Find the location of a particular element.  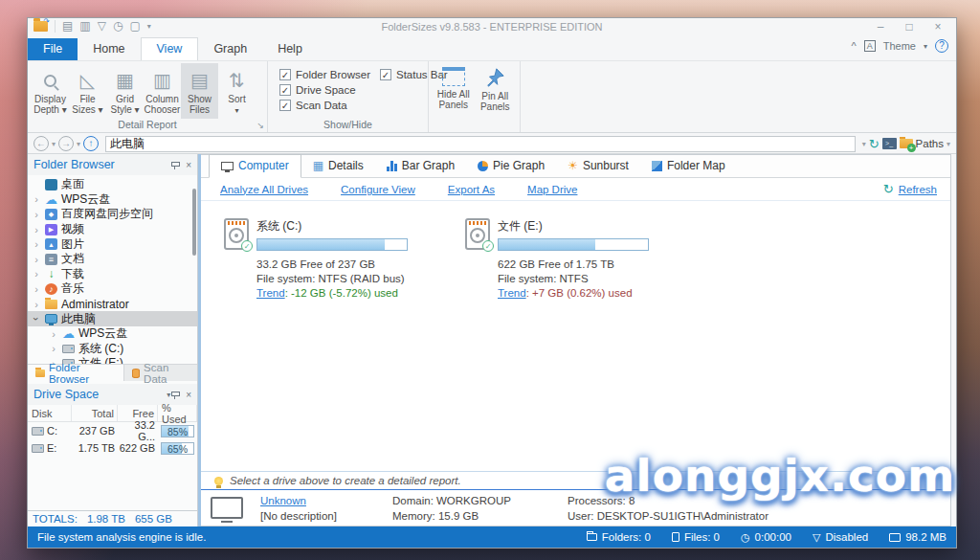

drive-row-e: E: 1.75 TB 622 GB 65% is located at coordinates (113, 448).